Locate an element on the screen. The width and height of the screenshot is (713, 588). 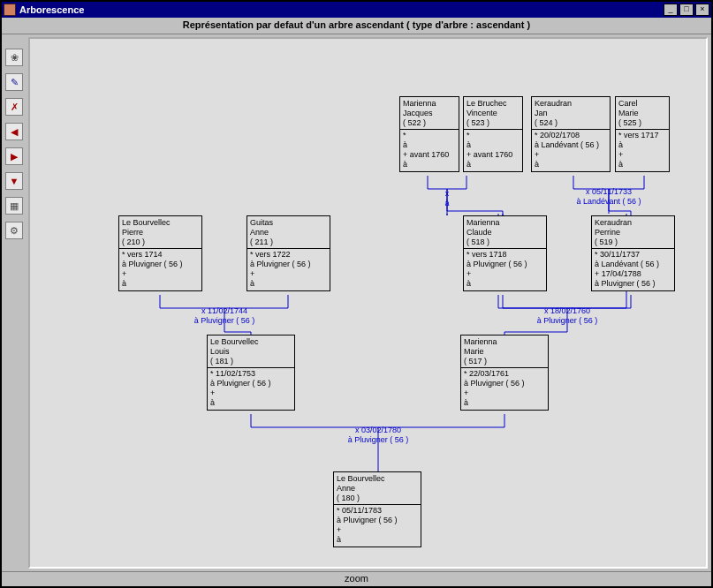
person-box: Keraudran Perrine ( 519 ) * 30/11/1737 à… is located at coordinates (633, 253).